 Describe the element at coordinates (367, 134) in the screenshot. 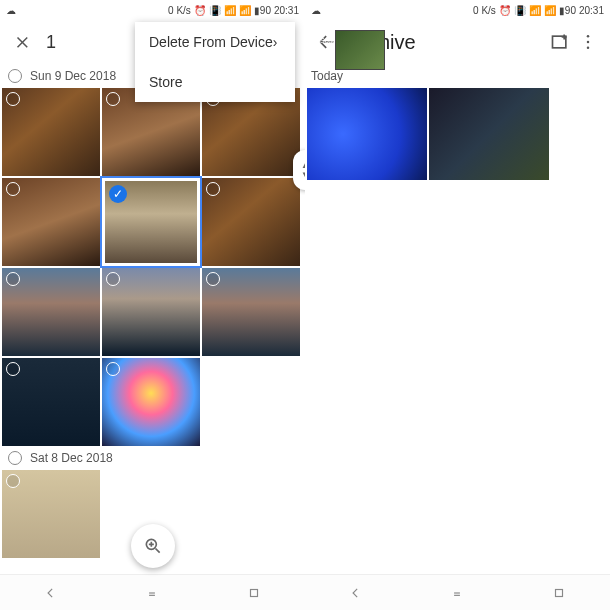

I see `archive-thumb: Register VideoScatta FotoCrea CartellaNa…` at that location.